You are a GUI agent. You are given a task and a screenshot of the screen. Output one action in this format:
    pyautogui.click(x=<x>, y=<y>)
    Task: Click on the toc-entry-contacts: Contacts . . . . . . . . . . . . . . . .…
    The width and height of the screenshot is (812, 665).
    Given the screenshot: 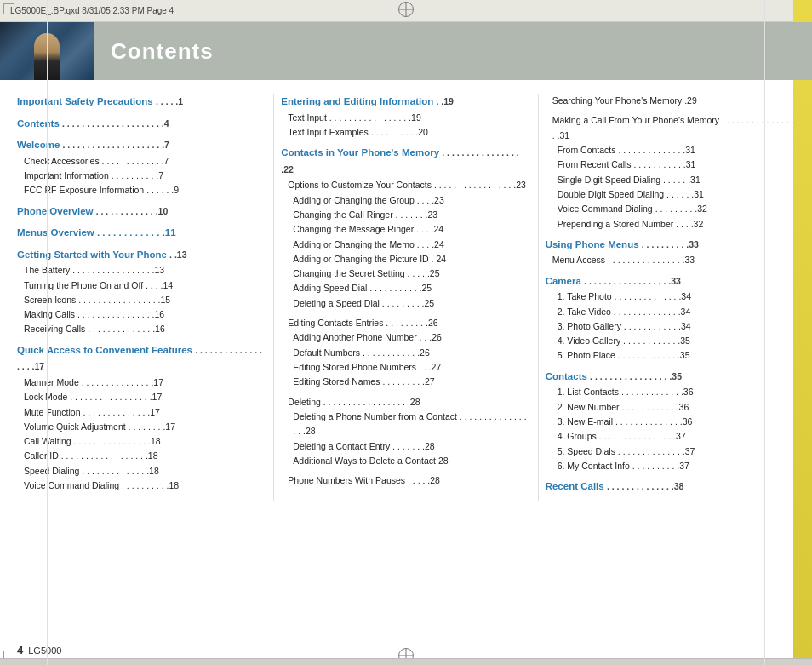 What is the action you would take?
    pyautogui.click(x=671, y=377)
    